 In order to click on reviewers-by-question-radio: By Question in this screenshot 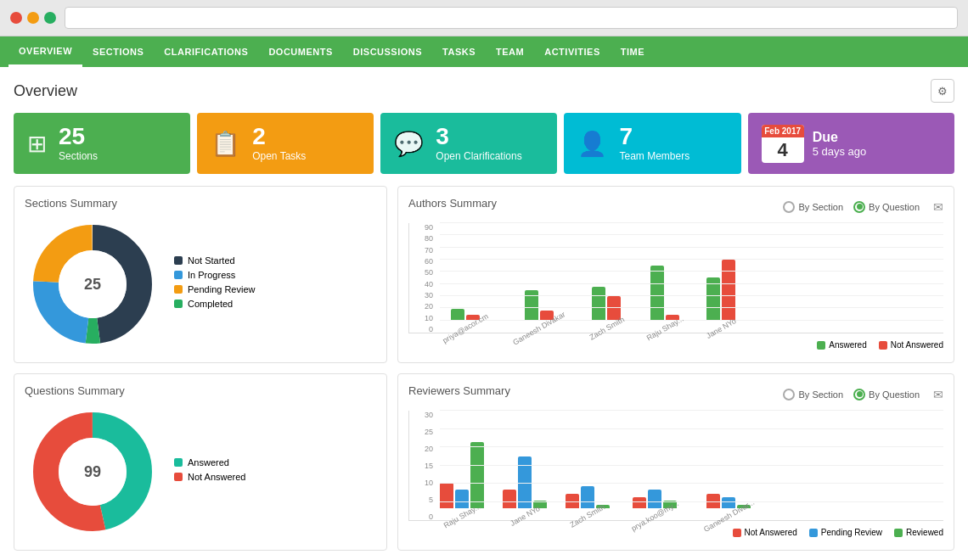, I will do `click(886, 395)`.